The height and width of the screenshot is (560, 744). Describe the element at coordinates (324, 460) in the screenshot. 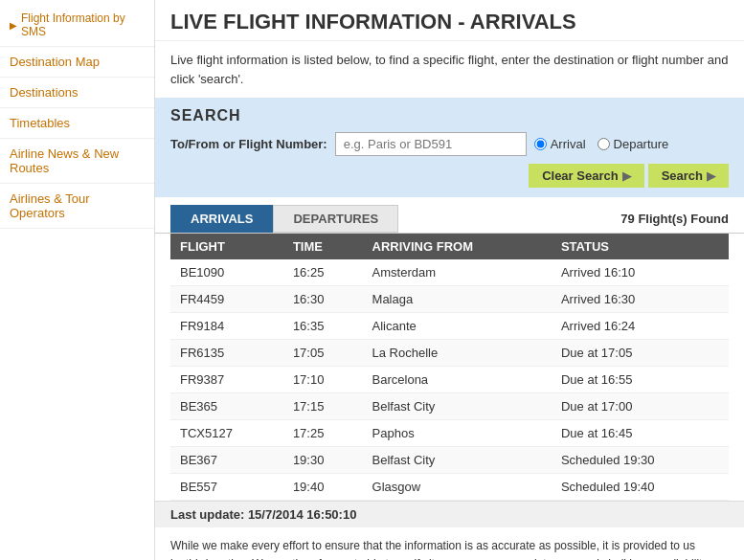

I see `cell-time: 19:30` at that location.